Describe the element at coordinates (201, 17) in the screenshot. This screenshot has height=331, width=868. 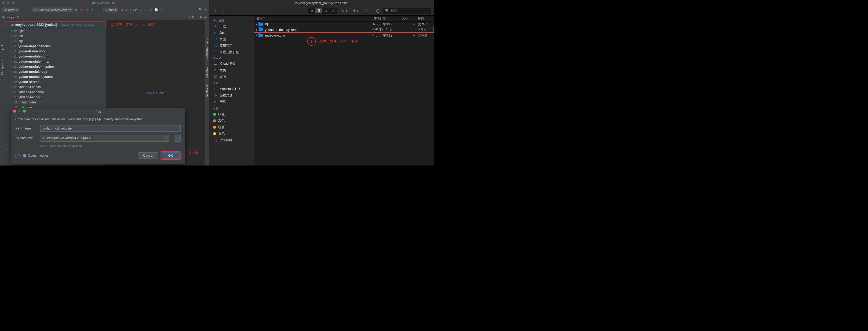
I see `gear-icon: ⚙` at that location.